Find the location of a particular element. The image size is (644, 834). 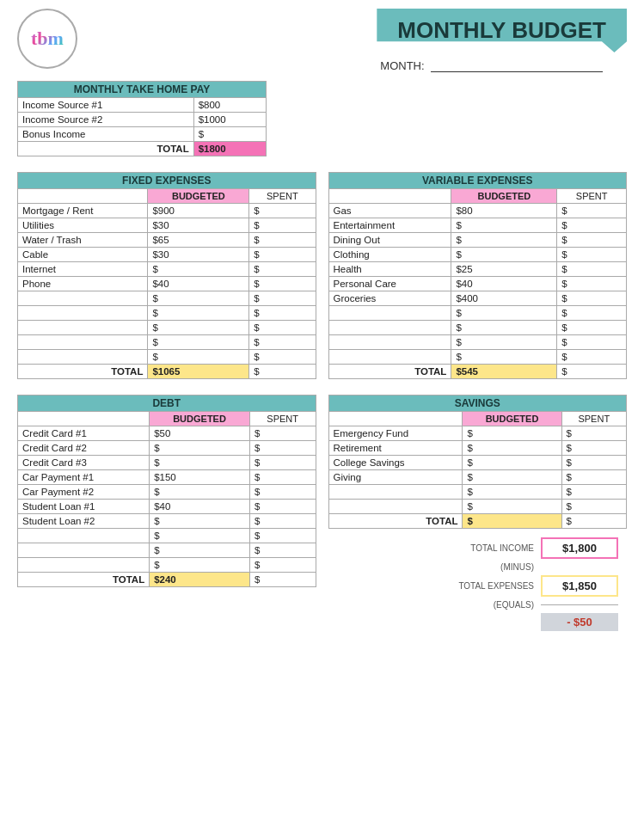

debt-total-spent: $ is located at coordinates (282, 580).